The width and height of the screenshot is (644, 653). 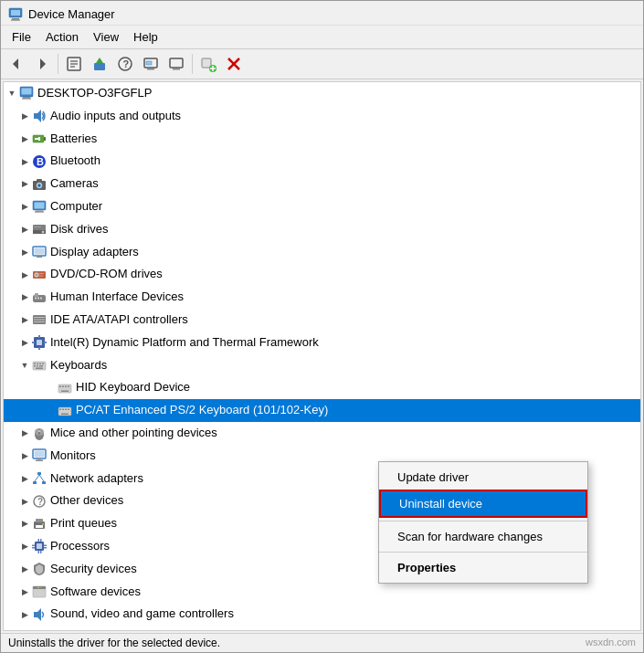 What do you see at coordinates (25, 501) in the screenshot?
I see `other-arrow: ▶` at bounding box center [25, 501].